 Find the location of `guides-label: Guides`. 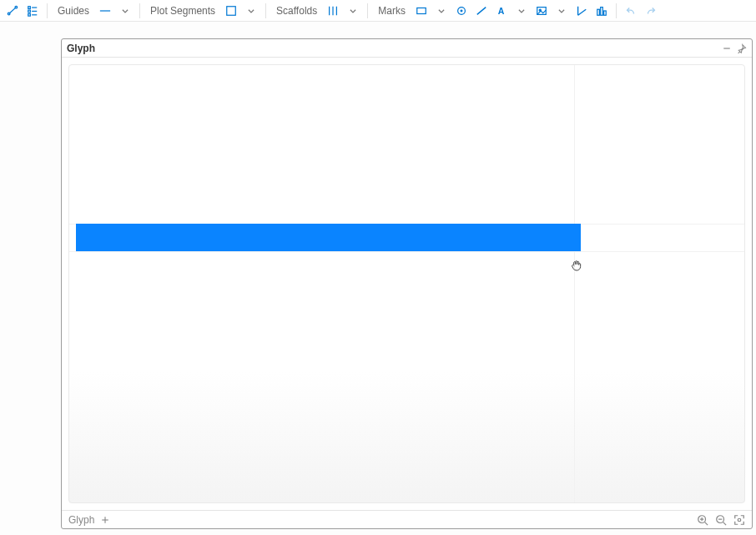

guides-label: Guides is located at coordinates (73, 11).